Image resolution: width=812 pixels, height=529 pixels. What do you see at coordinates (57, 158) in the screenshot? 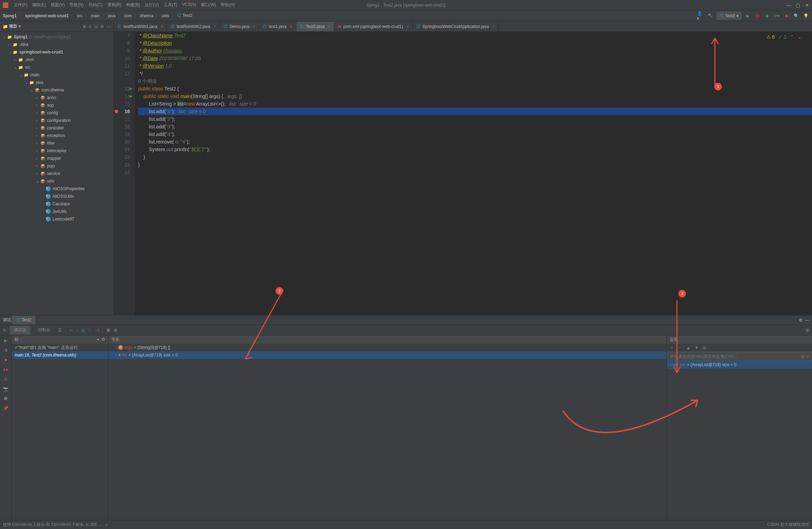
I see `tree-node: ›📦mapper` at bounding box center [57, 158].